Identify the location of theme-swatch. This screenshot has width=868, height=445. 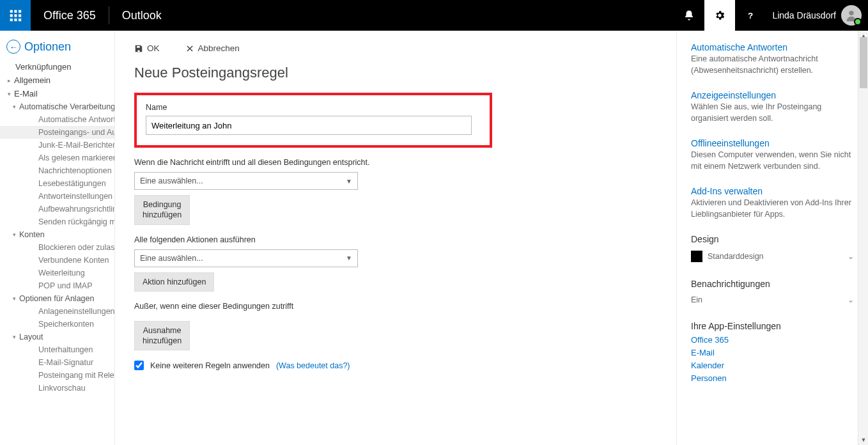
(697, 256).